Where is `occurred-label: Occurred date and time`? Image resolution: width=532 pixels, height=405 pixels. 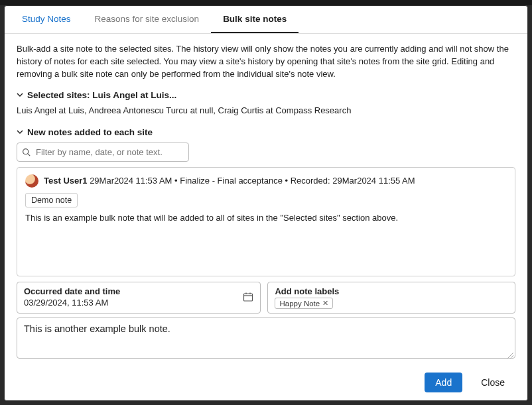
occurred-label: Occurred date and time is located at coordinates (139, 292).